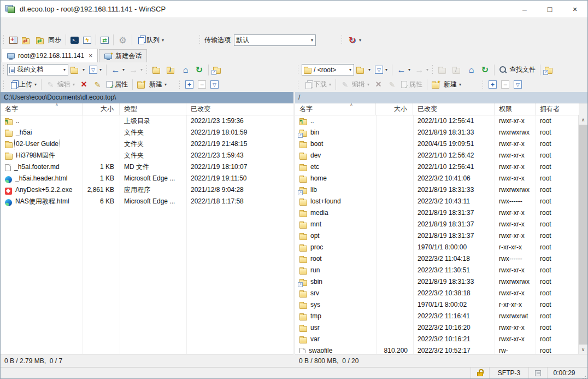 Image resolution: width=588 pixels, height=379 pixels. Describe the element at coordinates (518, 85) in the screenshot. I see `remote-selection-filter-button` at that location.